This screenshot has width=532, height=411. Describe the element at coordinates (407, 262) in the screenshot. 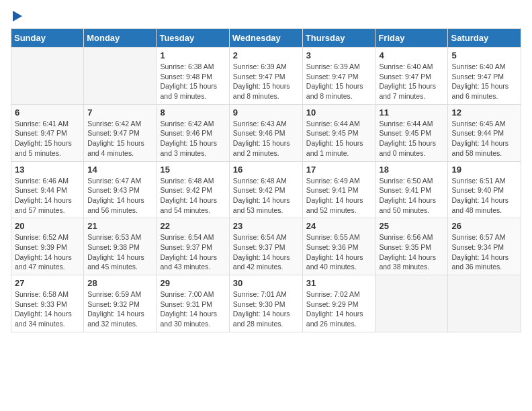

I see `daylight-text: Daylight: 14 hours and 38 minutes.` at that location.